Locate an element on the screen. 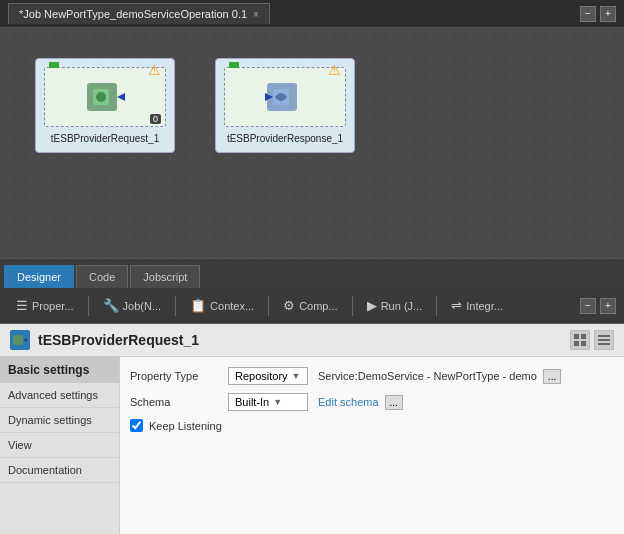  node-indicator-request is located at coordinates (54, 65).